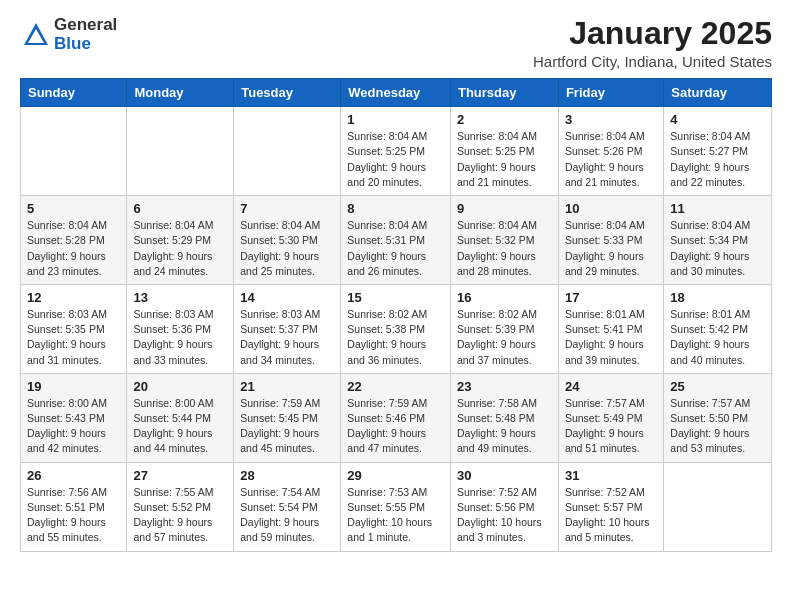 This screenshot has height=612, width=792. Describe the element at coordinates (74, 338) in the screenshot. I see `day-info: Sunrise: 8:03 AM Sunset: 5:35 PM Dayligh…` at that location.